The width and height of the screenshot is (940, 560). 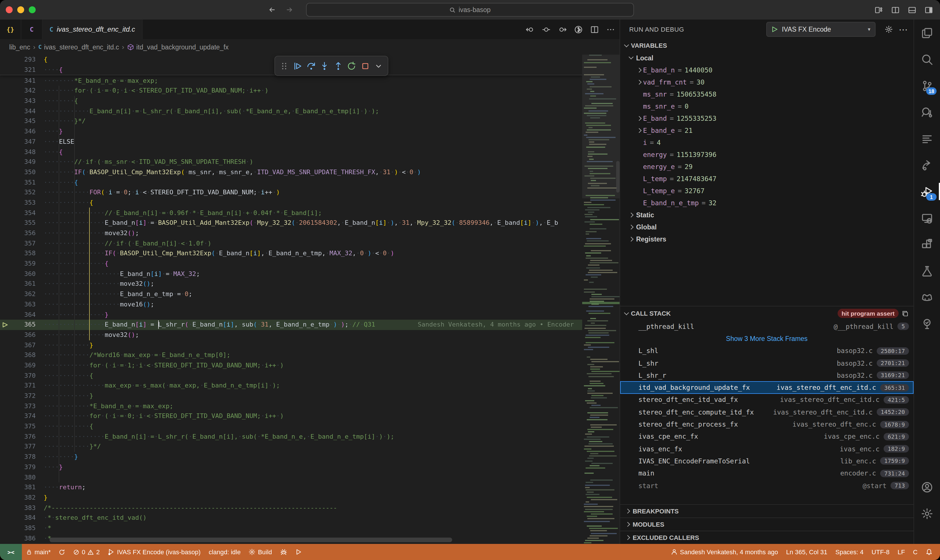 What do you see at coordinates (767, 473) in the screenshot?
I see `stack-frame-row: mainencoder.c731:24` at bounding box center [767, 473].